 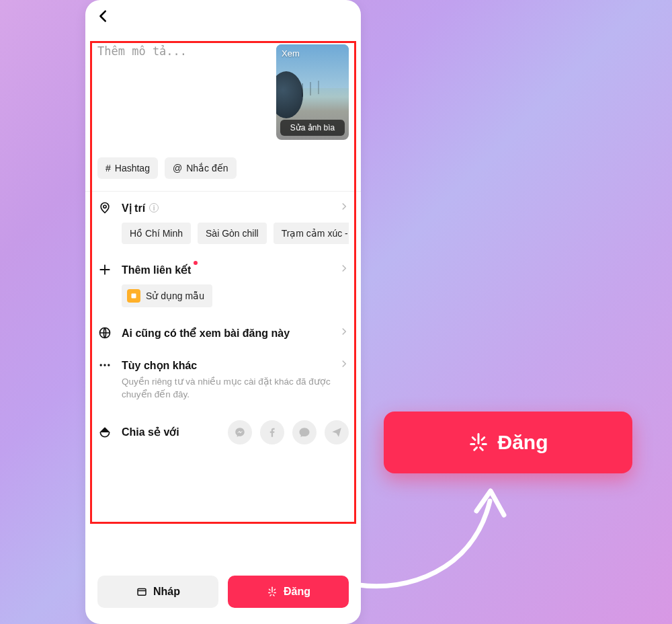 I want to click on location-suggestions: Hồ Chí Minh Sài Gòn chill Trạm cảm xúc -…, so click(x=235, y=233).